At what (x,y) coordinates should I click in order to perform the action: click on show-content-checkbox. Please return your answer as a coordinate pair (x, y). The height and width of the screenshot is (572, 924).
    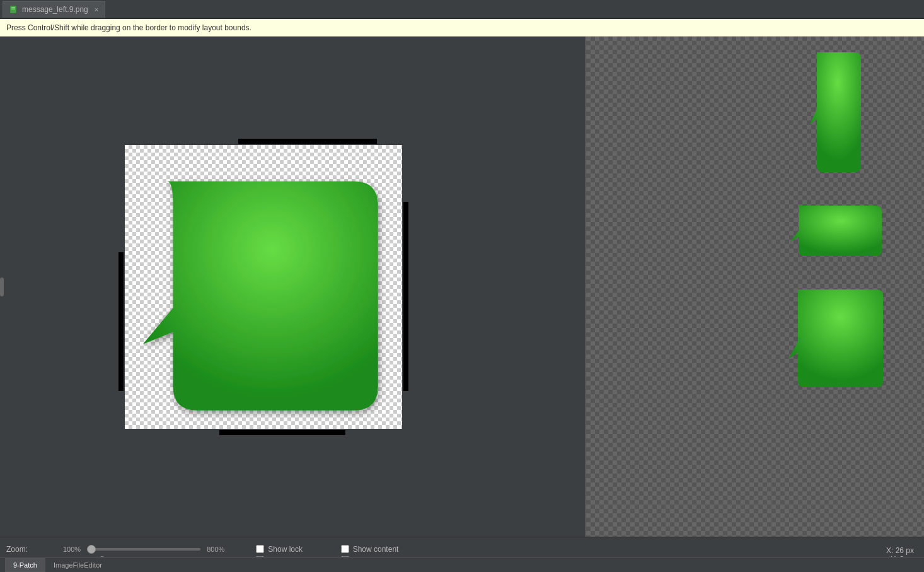
    Looking at the image, I should click on (345, 549).